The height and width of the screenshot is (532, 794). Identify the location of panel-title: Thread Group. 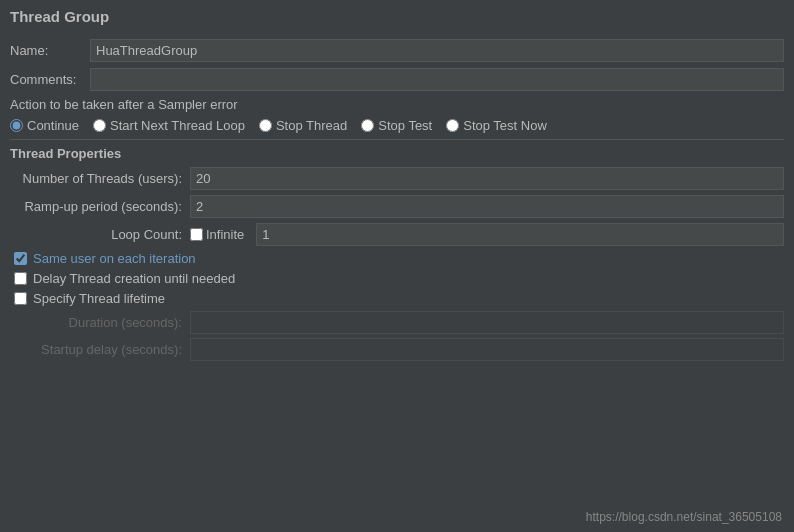
(397, 18).